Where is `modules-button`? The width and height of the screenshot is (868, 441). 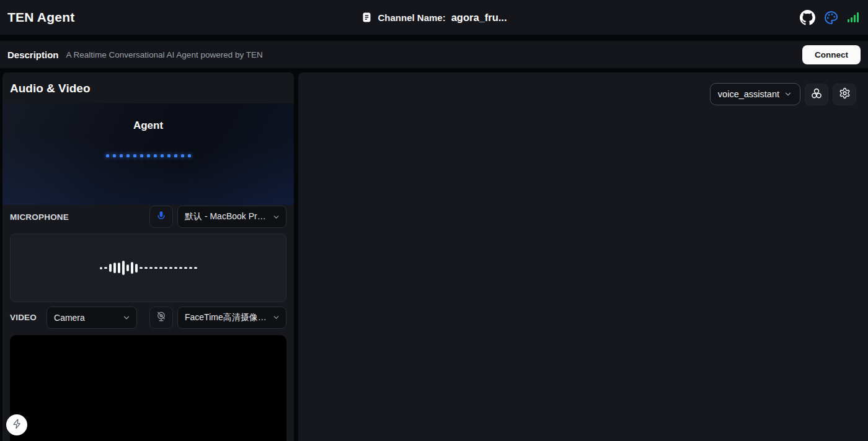 modules-button is located at coordinates (817, 94).